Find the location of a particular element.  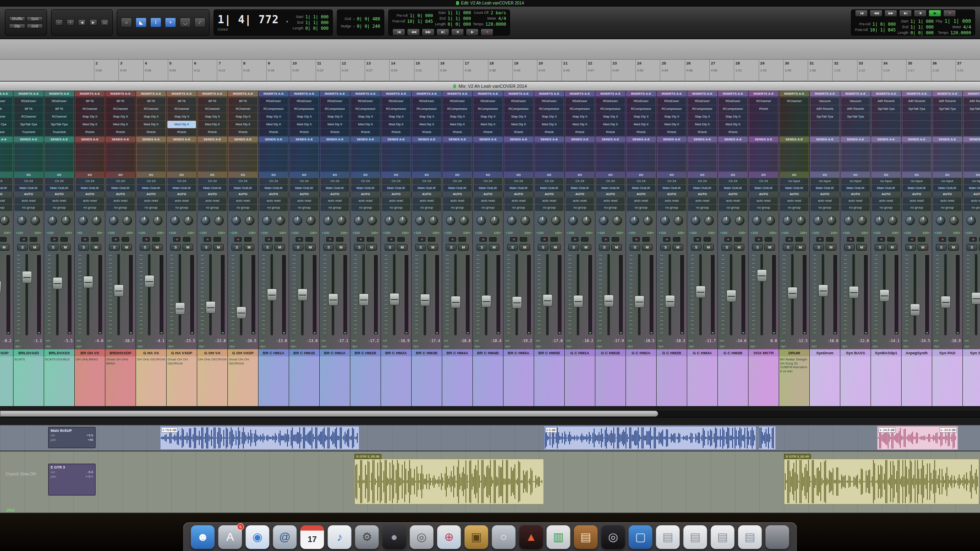

track-name: BR C HM3B is located at coordinates (427, 353).